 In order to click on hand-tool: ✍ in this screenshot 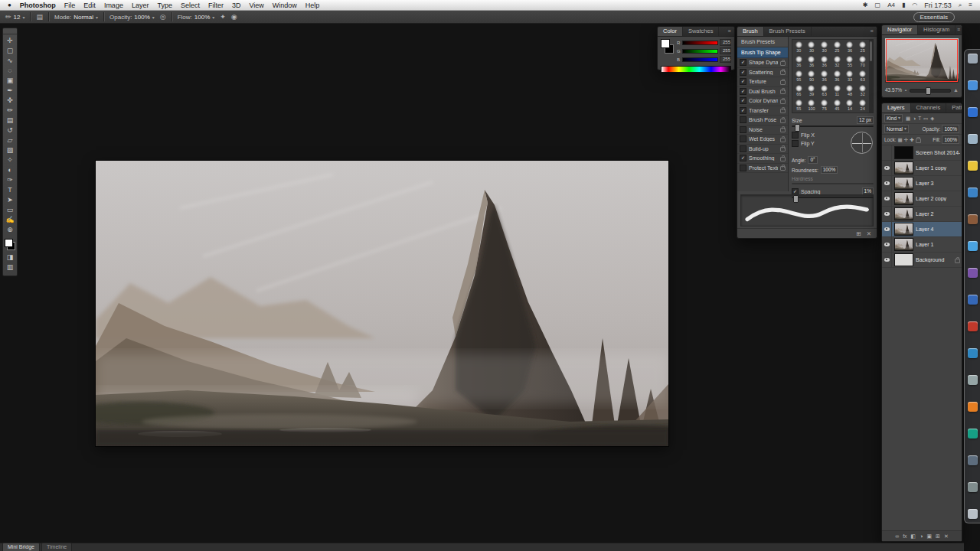, I will do `click(10, 220)`.